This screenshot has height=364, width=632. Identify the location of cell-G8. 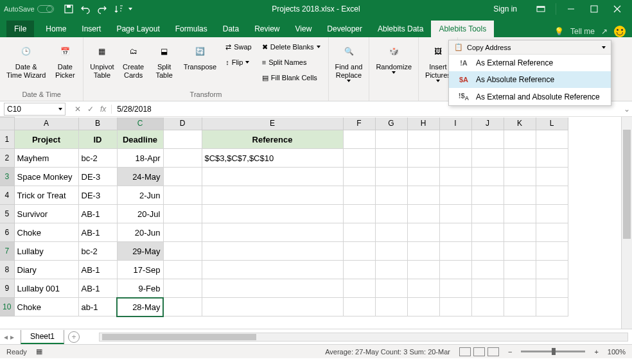
(391, 270).